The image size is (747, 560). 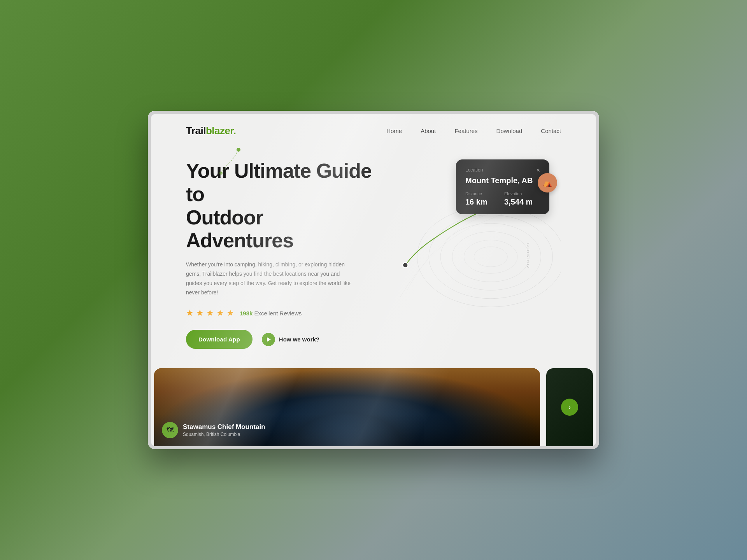 What do you see at coordinates (503, 187) in the screenshot?
I see `location-card: Location × Mount Temple, AB Distance 16 …` at bounding box center [503, 187].